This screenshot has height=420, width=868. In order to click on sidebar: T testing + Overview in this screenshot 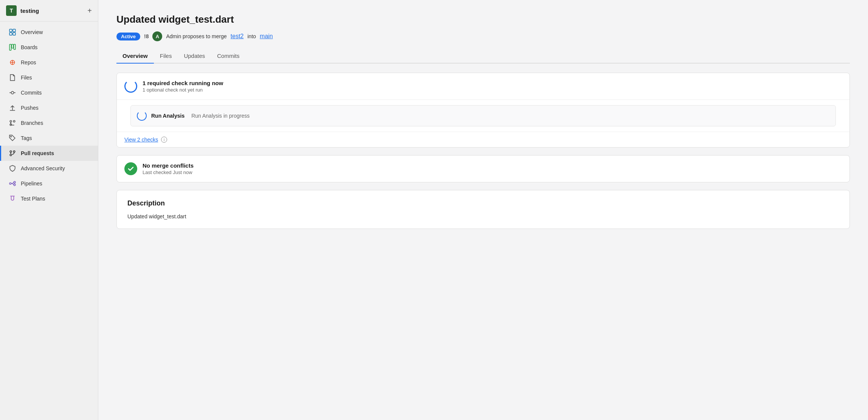, I will do `click(49, 210)`.